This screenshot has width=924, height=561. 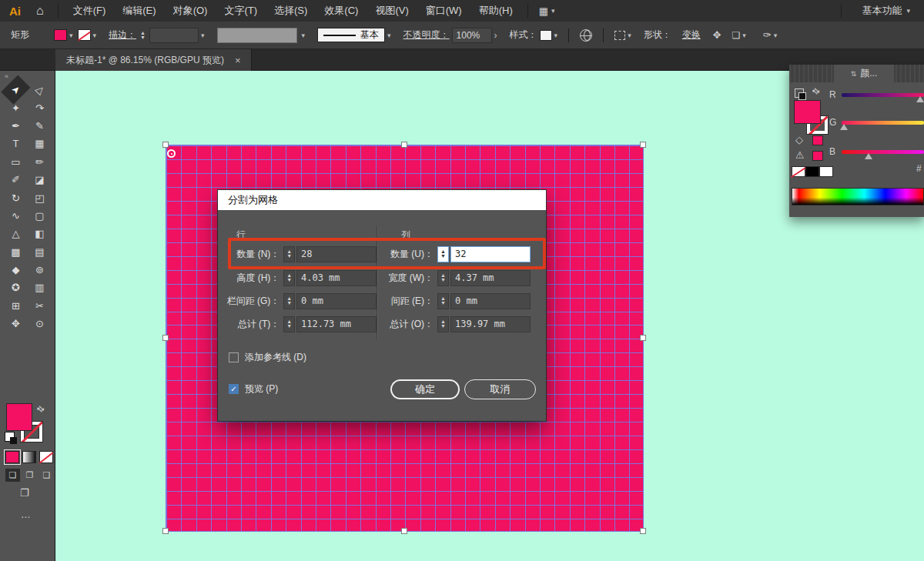 I want to click on width-tool: ∿, so click(x=15, y=215).